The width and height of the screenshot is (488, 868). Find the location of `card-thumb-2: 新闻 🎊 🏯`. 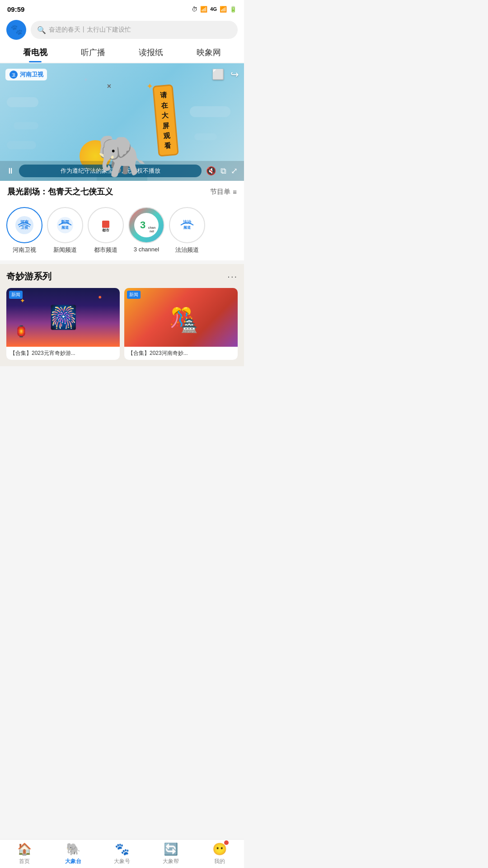

card-thumb-2: 新闻 🎊 🏯 is located at coordinates (181, 317).